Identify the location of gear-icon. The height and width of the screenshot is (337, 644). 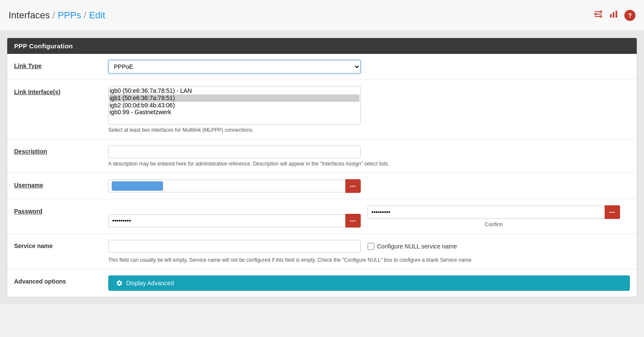
(119, 283).